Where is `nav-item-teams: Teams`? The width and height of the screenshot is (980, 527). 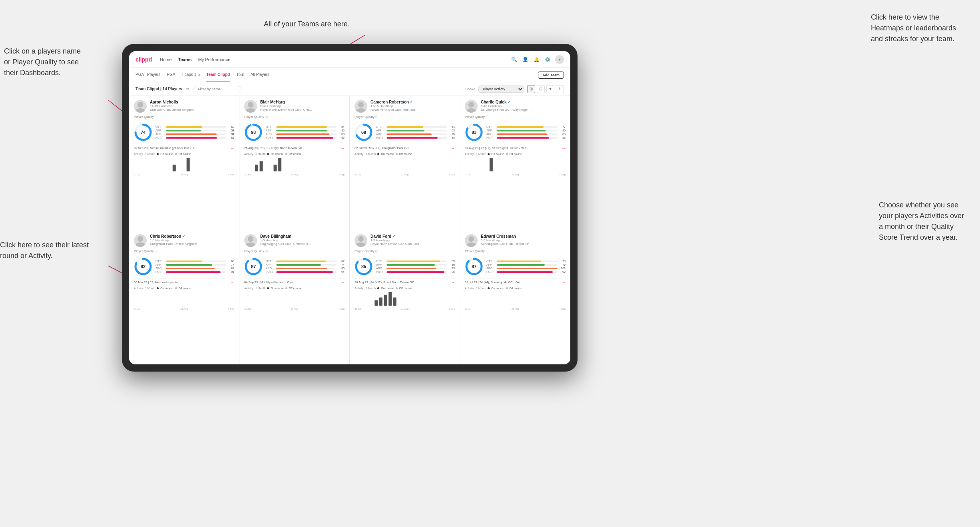 nav-item-teams: Teams is located at coordinates (185, 60).